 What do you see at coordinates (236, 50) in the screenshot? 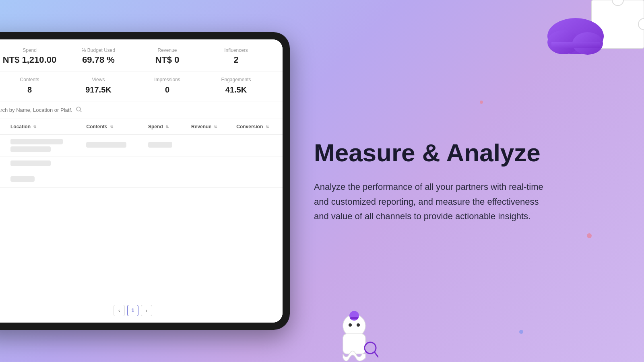
I see `stat-influencers-label: Influencers` at bounding box center [236, 50].